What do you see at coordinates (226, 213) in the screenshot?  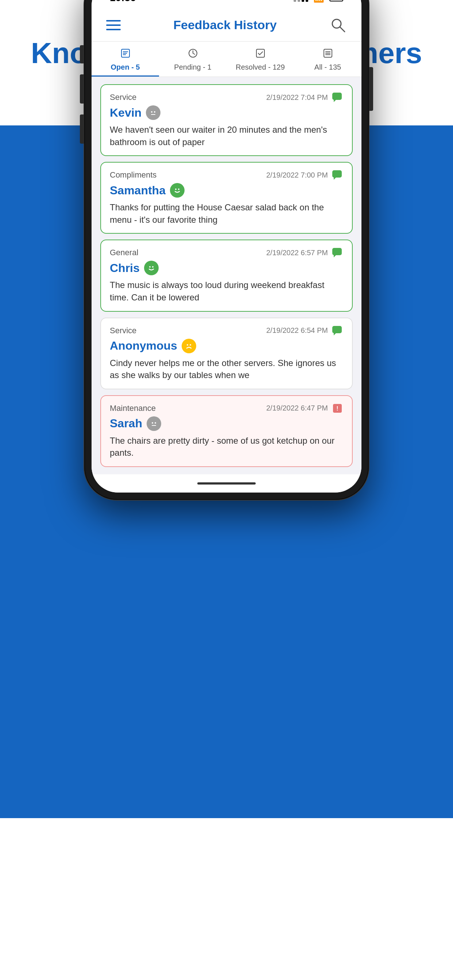 I see `card-message: Thanks for putting the House Caesar sala…` at bounding box center [226, 213].